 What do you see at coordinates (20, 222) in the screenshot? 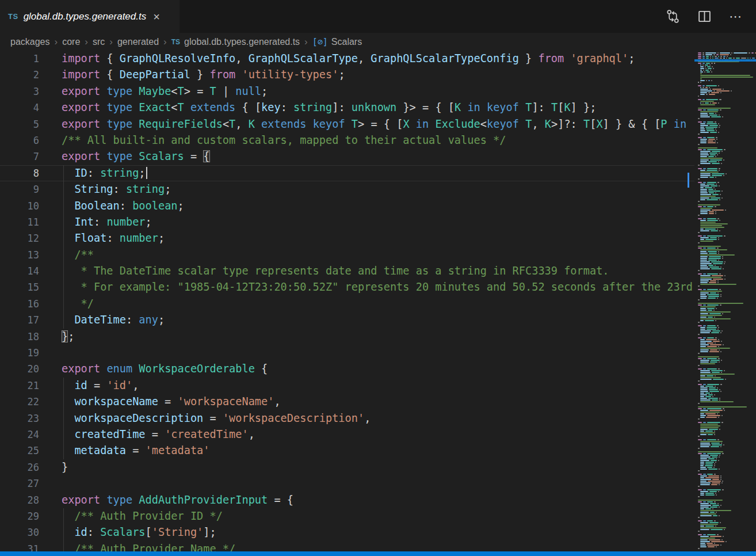
I see `line-number: 11` at bounding box center [20, 222].